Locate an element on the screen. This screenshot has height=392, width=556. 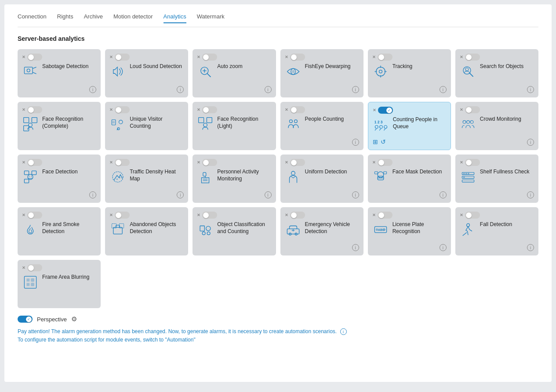
toggle-fire-smoke is located at coordinates (35, 215).